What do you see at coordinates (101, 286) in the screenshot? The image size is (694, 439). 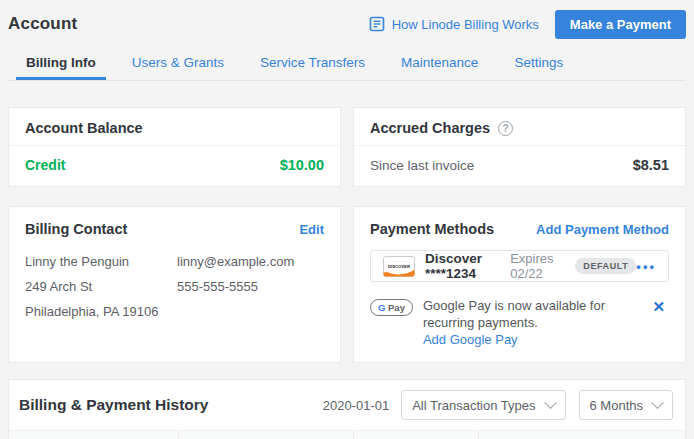 I see `contact-address-line1: 249 Arch St` at bounding box center [101, 286].